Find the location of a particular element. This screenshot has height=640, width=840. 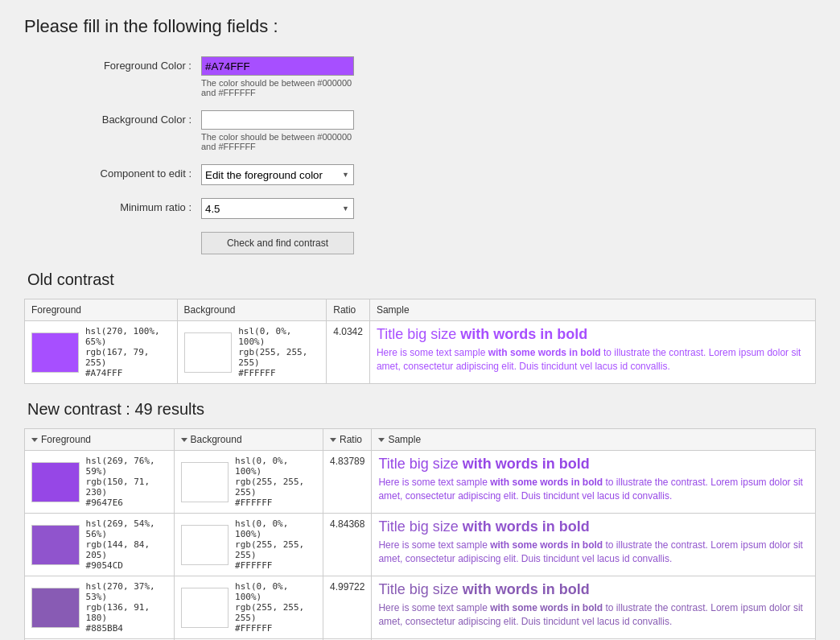

foreground-color-row: Foreground Color : The color should be b… is located at coordinates (420, 77).